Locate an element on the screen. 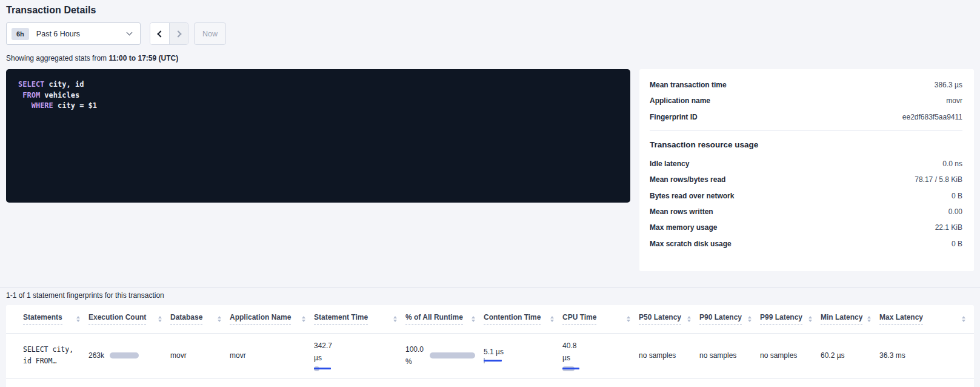 The width and height of the screenshot is (980, 387). cell-p90-latency: no samples is located at coordinates (730, 355).